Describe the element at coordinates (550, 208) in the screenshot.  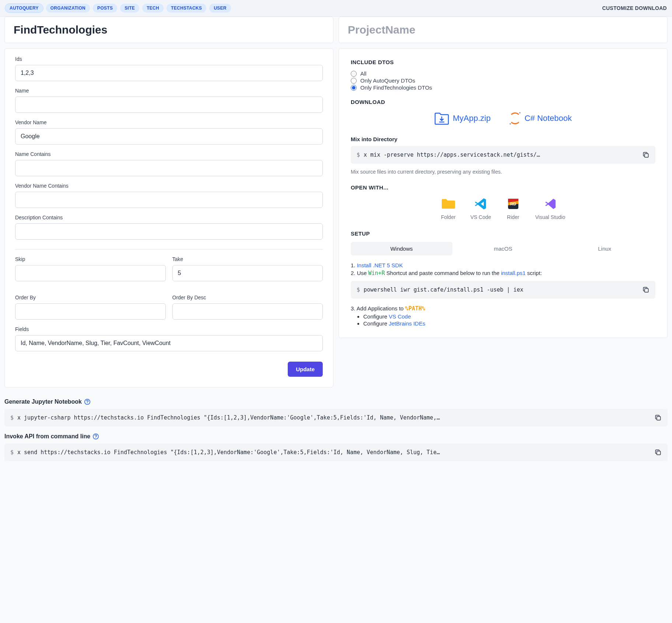
I see `openwith-vs: Visual Studio` at that location.